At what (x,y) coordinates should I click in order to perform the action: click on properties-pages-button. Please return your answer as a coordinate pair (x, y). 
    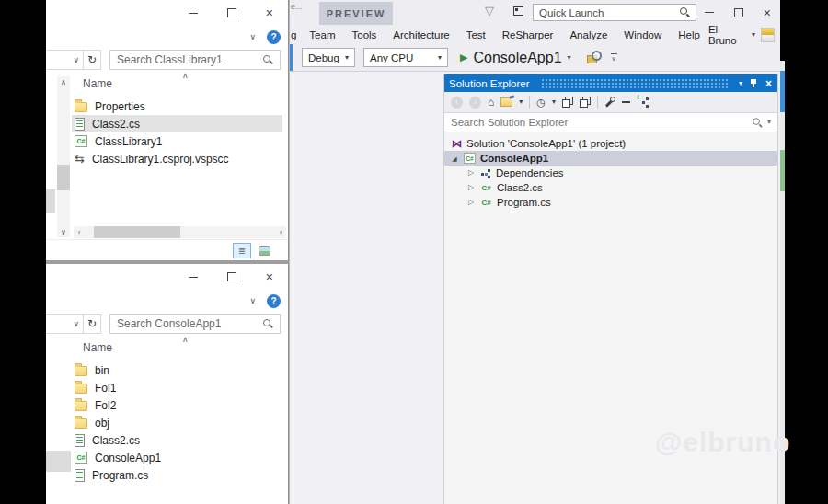
    Looking at the image, I should click on (585, 102).